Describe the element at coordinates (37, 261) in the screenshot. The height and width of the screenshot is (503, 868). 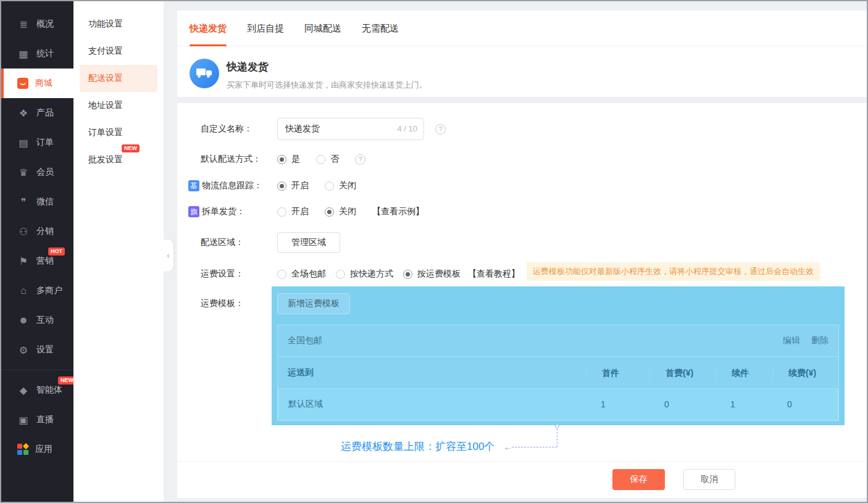
I see `sidebar-item-marketing: ⚑ 营销 HOT` at that location.